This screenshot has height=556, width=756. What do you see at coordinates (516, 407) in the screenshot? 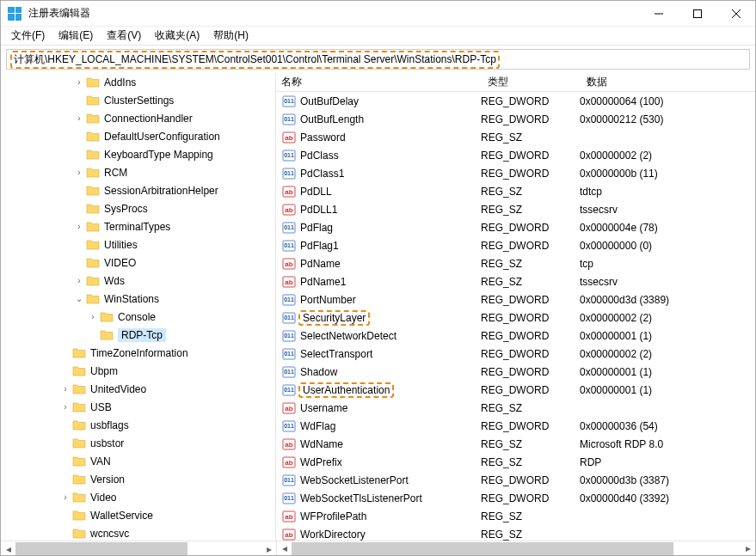
I see `value-row: UsernameREG_SZ` at bounding box center [516, 407].